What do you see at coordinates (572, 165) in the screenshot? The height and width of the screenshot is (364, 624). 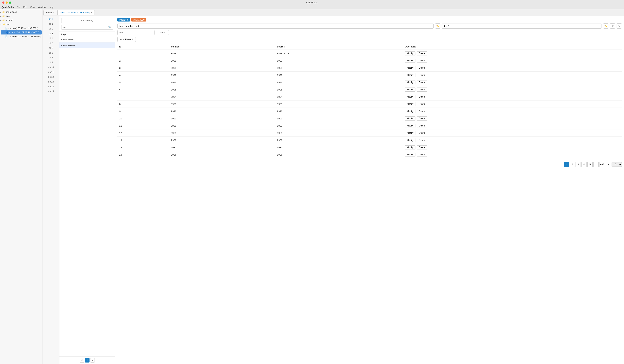 I see `table-page-2: 2` at bounding box center [572, 165].